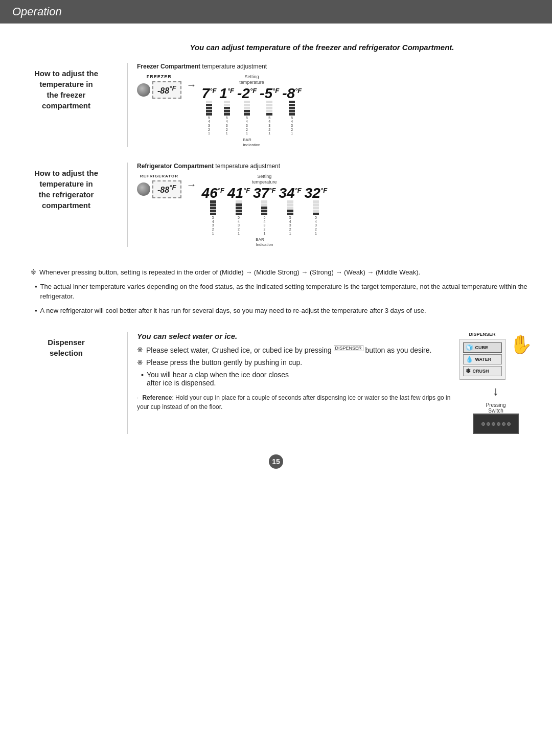 The image size is (552, 756). I want to click on bullet-note-2: ▪ A new refrigerator will cool better af…, so click(284, 311).